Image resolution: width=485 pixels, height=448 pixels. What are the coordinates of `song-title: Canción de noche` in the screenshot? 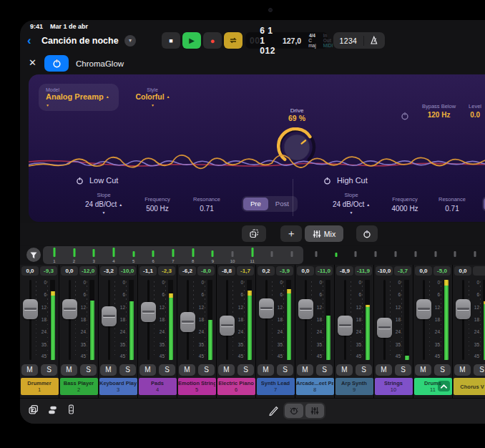 It's located at (80, 41).